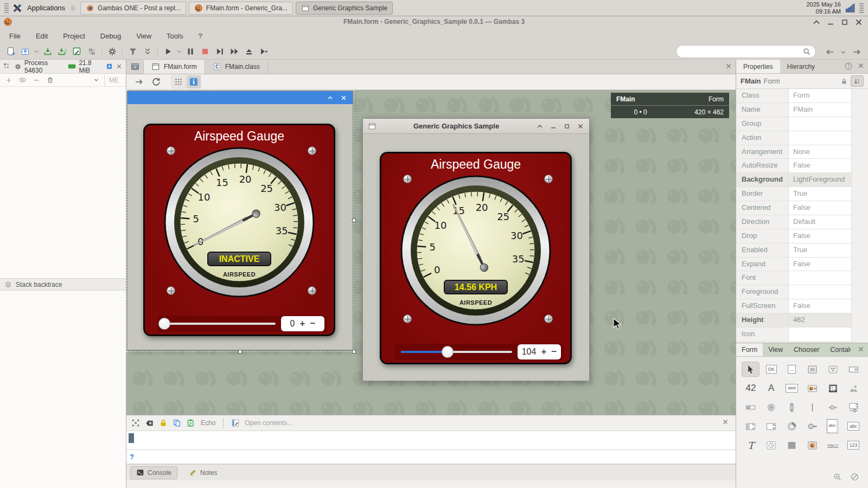 This screenshot has width=868, height=488. Describe the element at coordinates (792, 426) in the screenshot. I see `circular-progress-tool` at that location.